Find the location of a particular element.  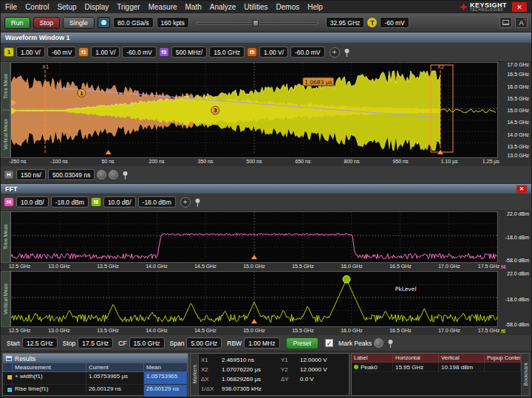

menu-setup: Setup is located at coordinates (66, 7).